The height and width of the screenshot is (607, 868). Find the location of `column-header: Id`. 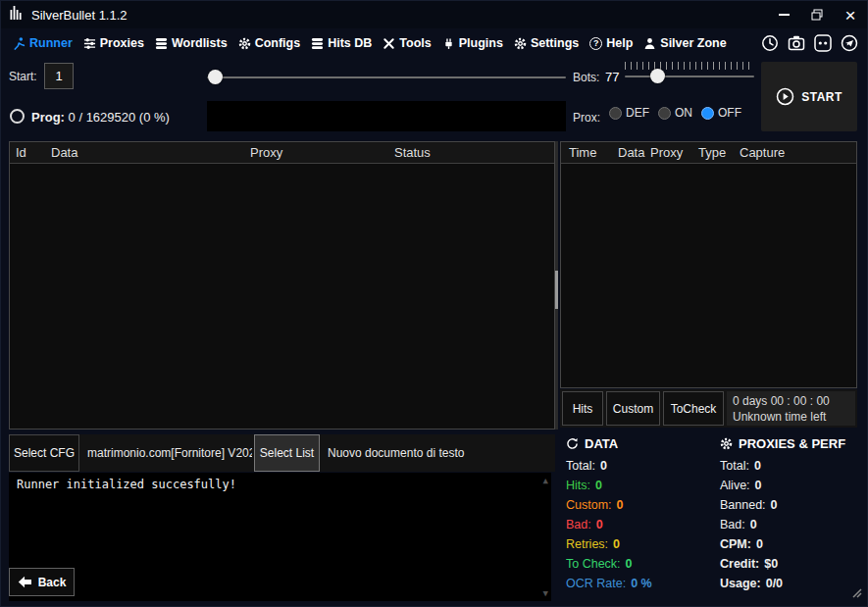

column-header: Id is located at coordinates (22, 153).